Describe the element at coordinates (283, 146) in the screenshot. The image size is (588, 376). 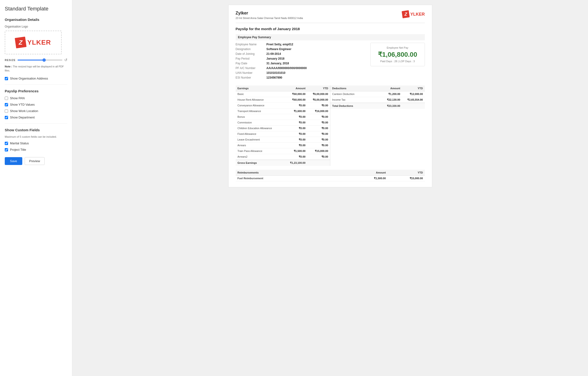
I see `earning-row-arrears: Arrears ₹0.00 ₹0.00` at that location.